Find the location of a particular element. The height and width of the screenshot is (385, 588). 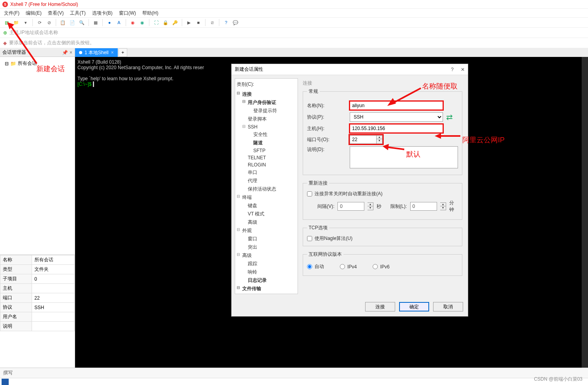

tree-vt: VT 模式 is located at coordinates (272, 214).